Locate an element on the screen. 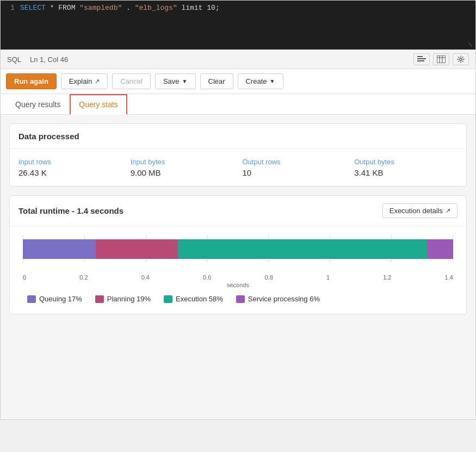 Image resolution: width=476 pixels, height=452 pixels. x-axis-title: seconds is located at coordinates (238, 285).